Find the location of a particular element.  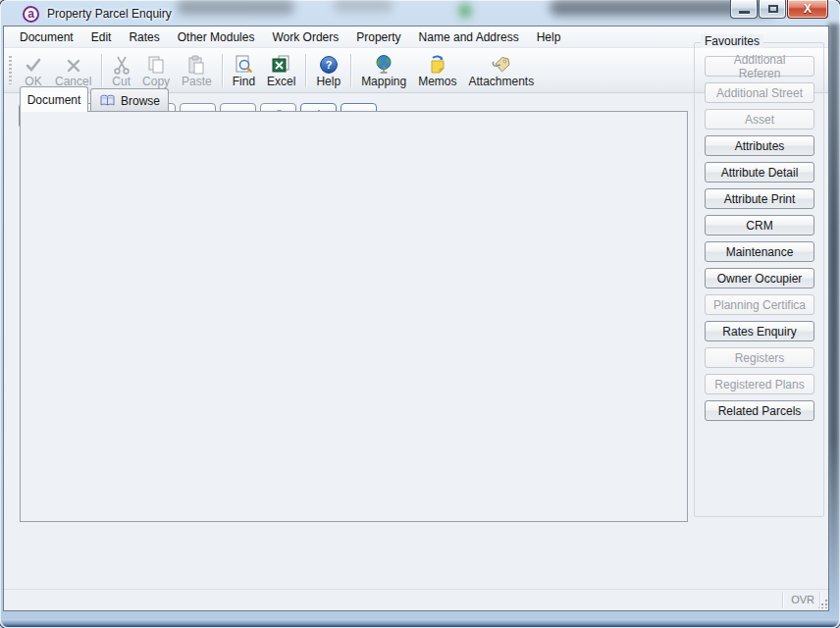

mapping-button: Mapping is located at coordinates (384, 71).